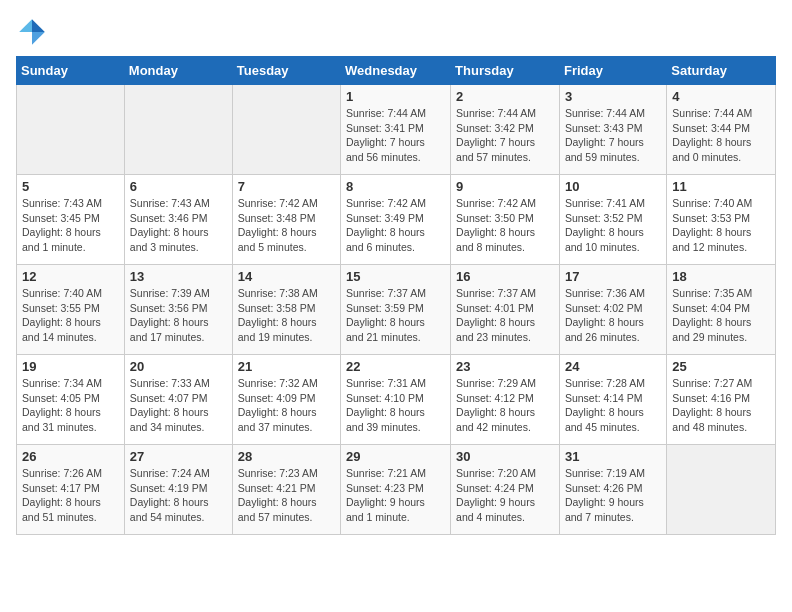  Describe the element at coordinates (612, 220) in the screenshot. I see `calendar-cell: 10Sunrise: 7:41 AM Sunset: 3:52 PM Dayli…` at that location.